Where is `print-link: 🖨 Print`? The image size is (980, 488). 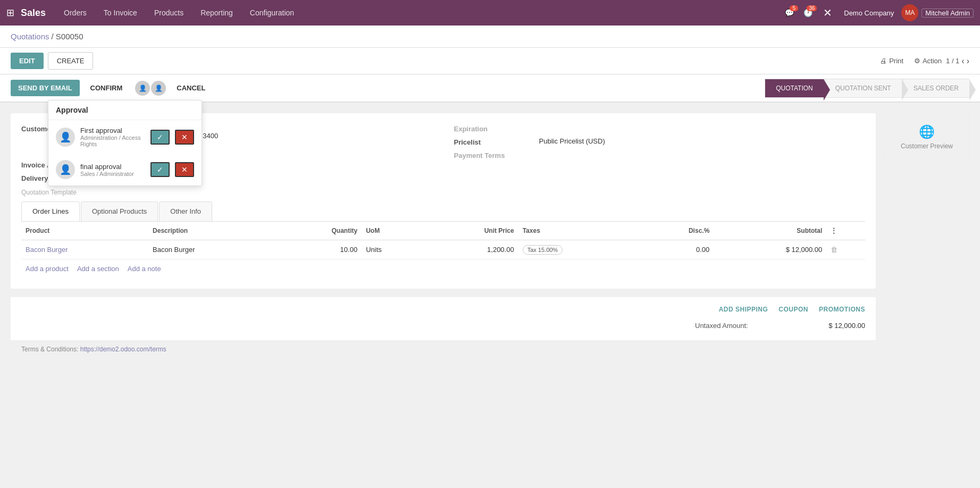 print-link: 🖨 Print is located at coordinates (892, 61).